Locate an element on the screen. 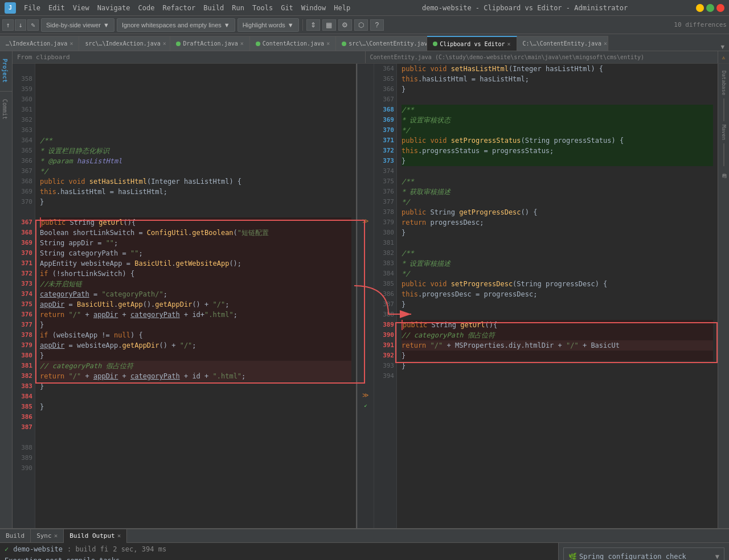  prev-diff-button: ↑ is located at coordinates (8, 25).